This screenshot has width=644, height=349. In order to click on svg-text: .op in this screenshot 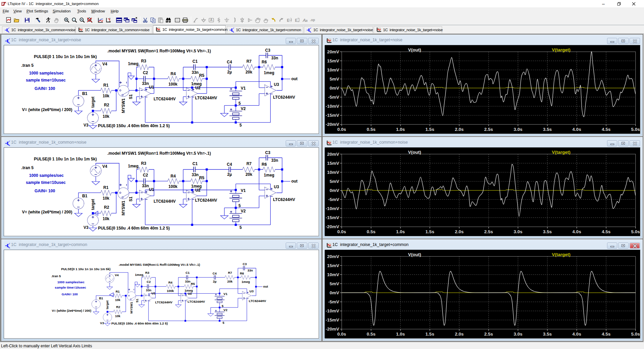, I will do `click(313, 20)`.